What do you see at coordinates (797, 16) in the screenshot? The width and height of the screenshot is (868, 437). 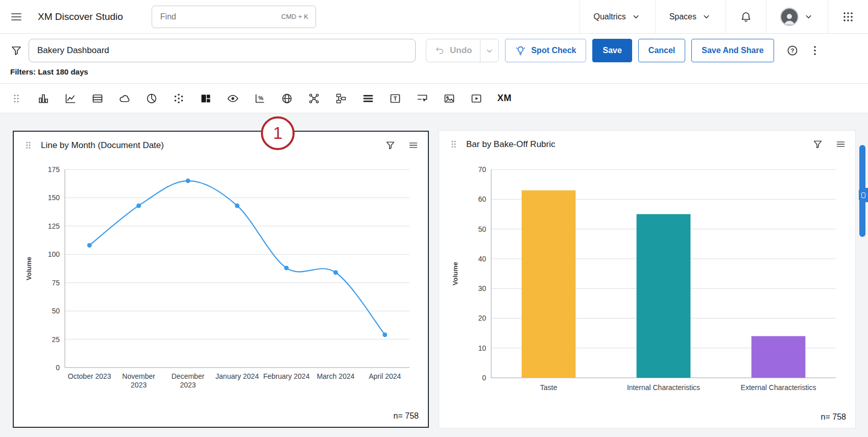 I see `account-menu` at bounding box center [797, 16].